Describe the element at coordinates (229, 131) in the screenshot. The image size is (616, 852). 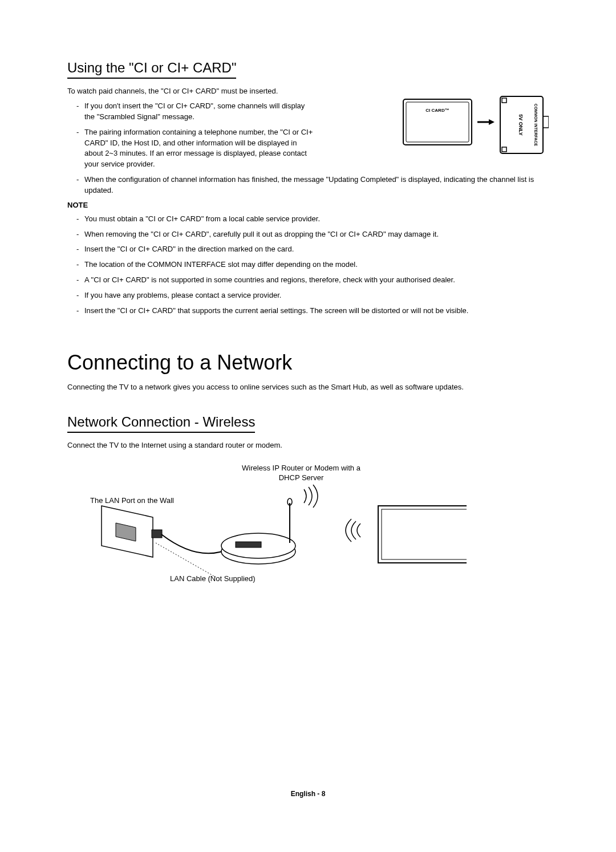
I see `ci-top-text: To watch paid channels, the "CI or CI+ C…` at that location.